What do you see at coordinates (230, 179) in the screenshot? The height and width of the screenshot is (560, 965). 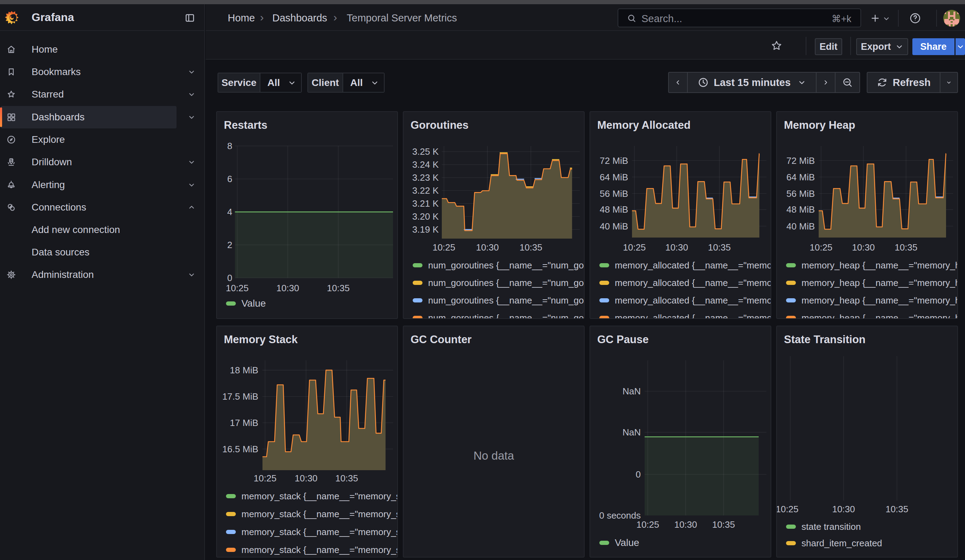 I see `svg-text: 6` at bounding box center [230, 179].